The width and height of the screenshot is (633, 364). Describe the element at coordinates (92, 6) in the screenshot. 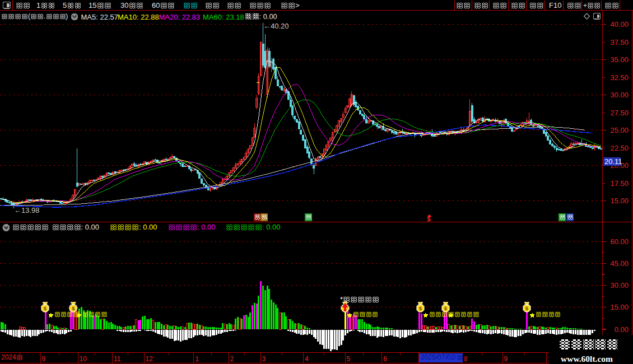

I see `svg-text: 15` at that location.